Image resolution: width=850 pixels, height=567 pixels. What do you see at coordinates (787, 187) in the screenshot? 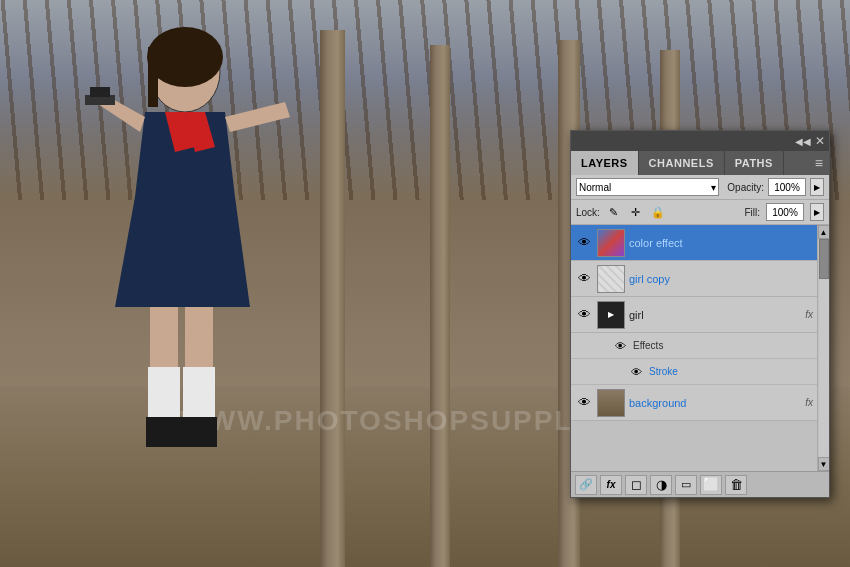
I see `opacity-input: 100%` at bounding box center [787, 187].